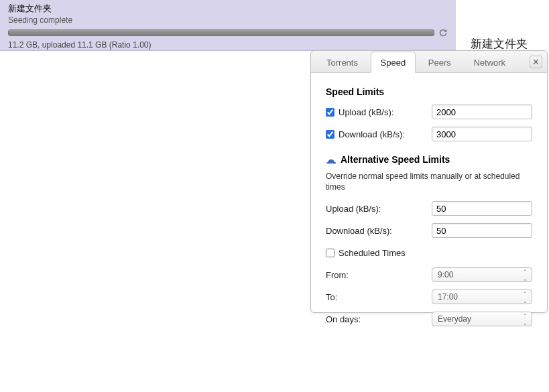 The image size is (549, 392). I want to click on speed-limits-heading: Speed Limits, so click(429, 92).